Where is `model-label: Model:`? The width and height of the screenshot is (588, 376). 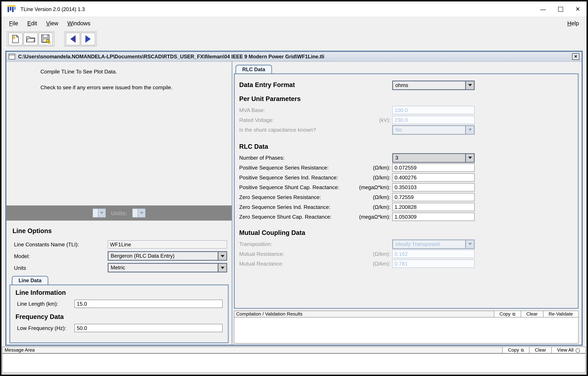 model-label: Model: is located at coordinates (60, 256).